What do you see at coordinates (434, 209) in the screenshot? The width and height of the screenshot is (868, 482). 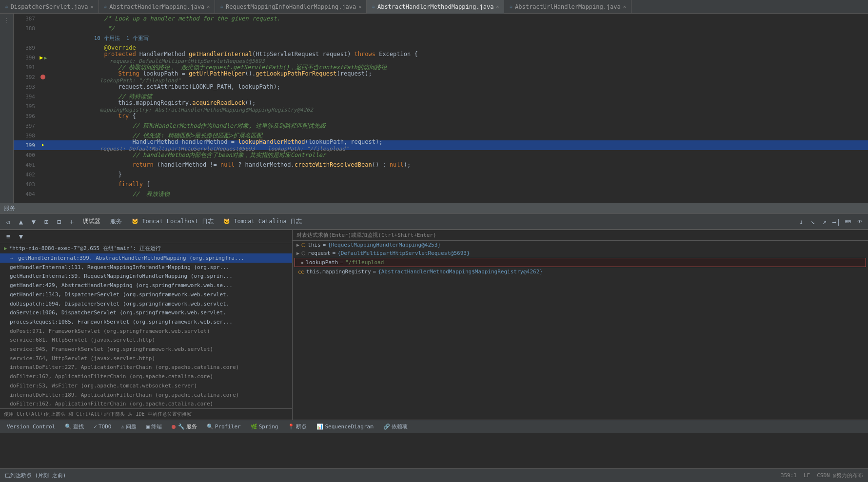 I see `section-label: 服务` at bounding box center [434, 209].